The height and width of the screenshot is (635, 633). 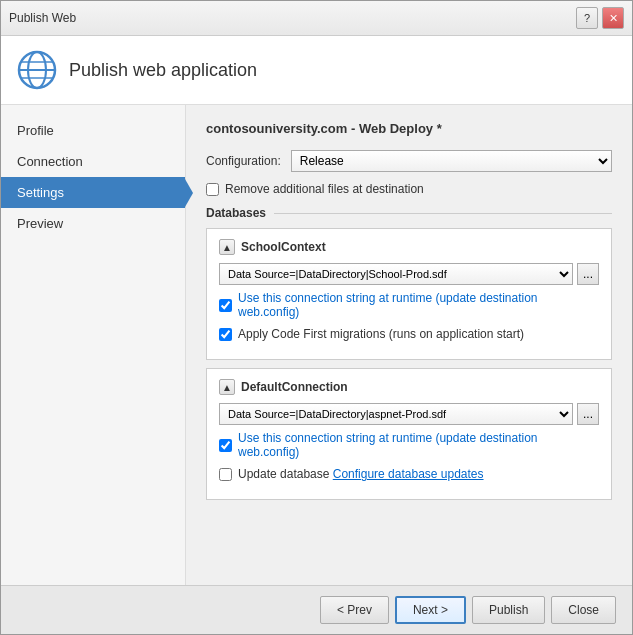 What do you see at coordinates (613, 18) in the screenshot?
I see `window-close-button: ✕` at bounding box center [613, 18].